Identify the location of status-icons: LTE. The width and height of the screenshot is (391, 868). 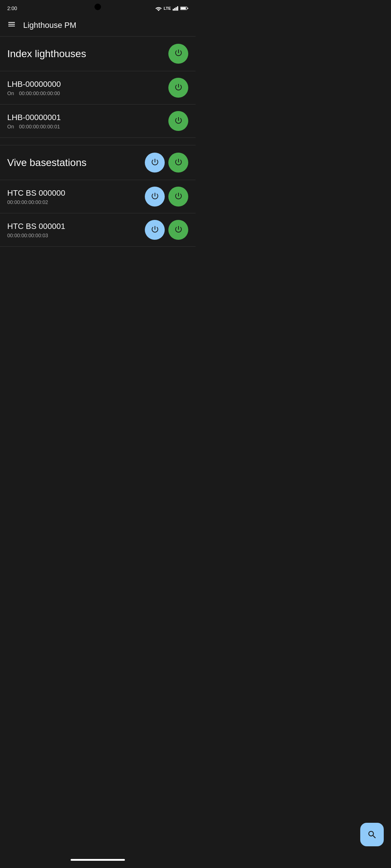
(172, 8).